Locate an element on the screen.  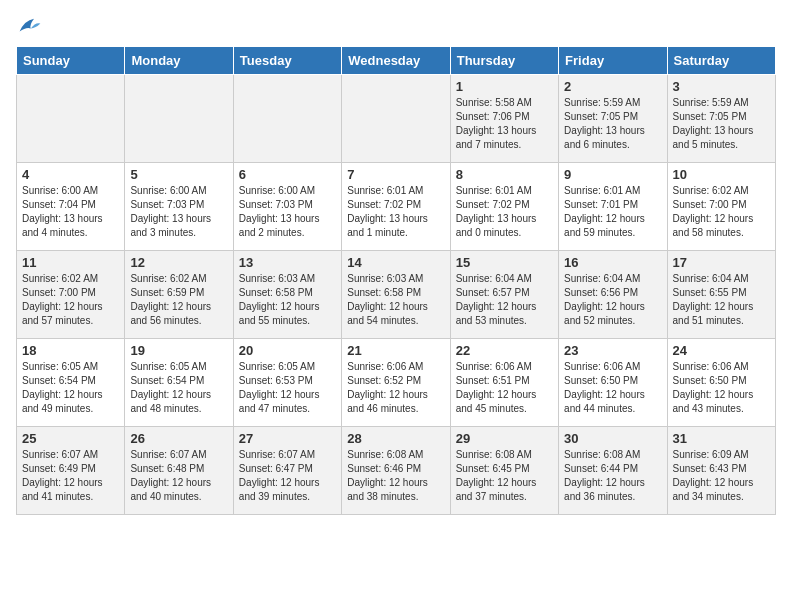
day-cell: 8Sunrise: 6:01 AM Sunset: 7:02 PM Daylig… is located at coordinates (504, 207).